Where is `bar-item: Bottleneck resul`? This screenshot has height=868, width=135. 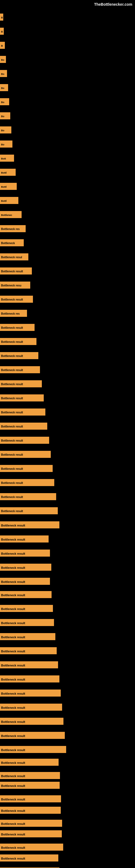 bar-item: Bottleneck resul is located at coordinates (14, 257).